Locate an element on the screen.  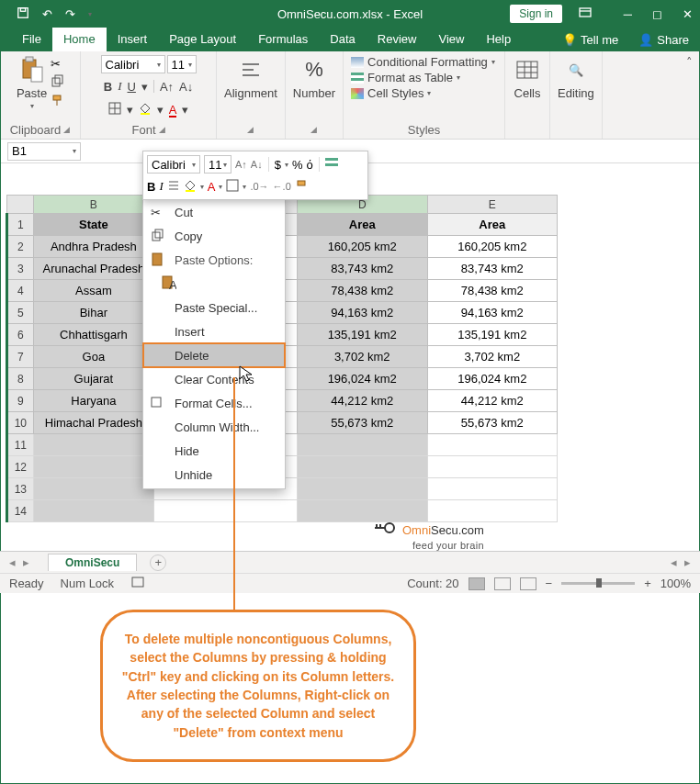
row-header: 8 is located at coordinates (20, 379).